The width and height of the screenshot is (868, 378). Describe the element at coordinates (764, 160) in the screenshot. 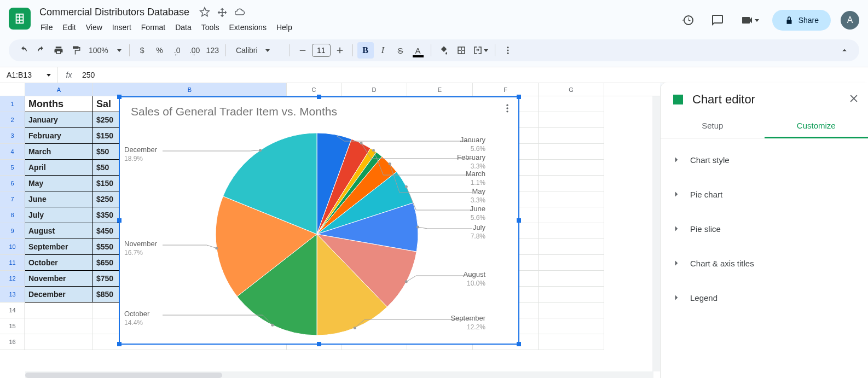

I see `panel-section: Chart style` at that location.